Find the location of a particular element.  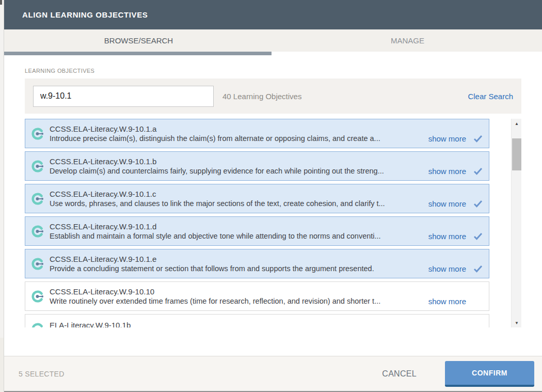

objective-code: CCSS.ELA-Literacy.W.9-10.1.a is located at coordinates (266, 129).